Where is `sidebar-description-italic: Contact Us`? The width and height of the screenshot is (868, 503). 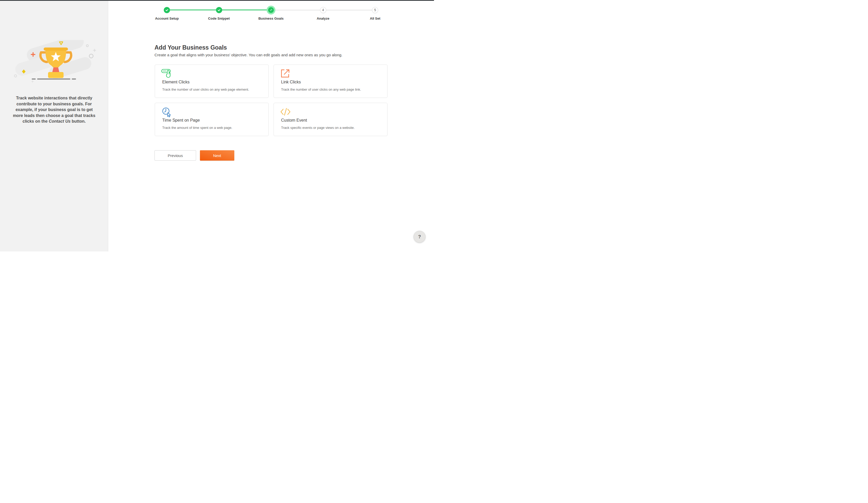 sidebar-description-italic: Contact Us is located at coordinates (60, 121).